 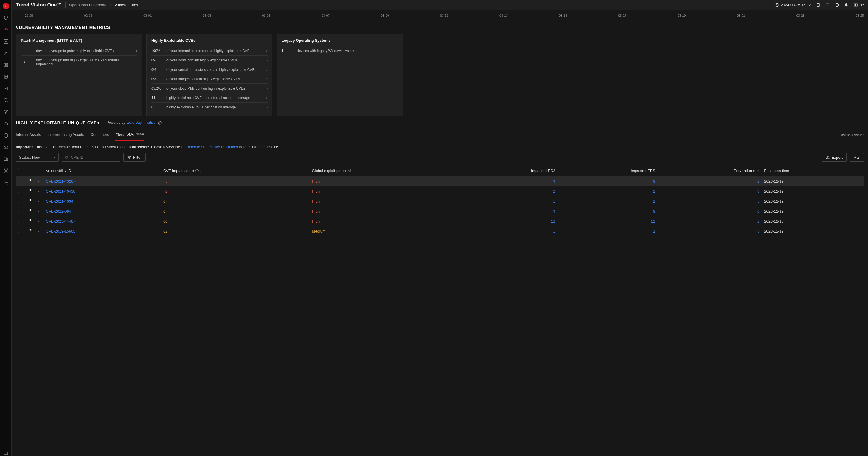 What do you see at coordinates (100, 135) in the screenshot?
I see `tab-containers: Containers` at bounding box center [100, 135].